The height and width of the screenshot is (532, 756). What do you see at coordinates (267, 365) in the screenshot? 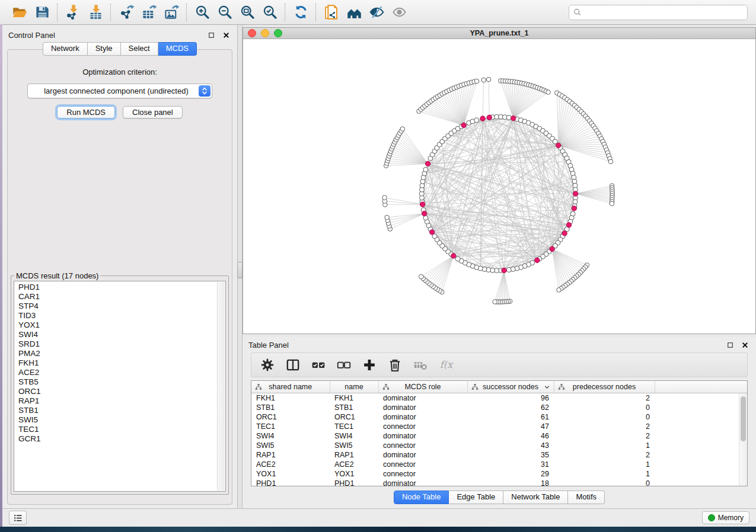
I see `table-settings-icon` at bounding box center [267, 365].